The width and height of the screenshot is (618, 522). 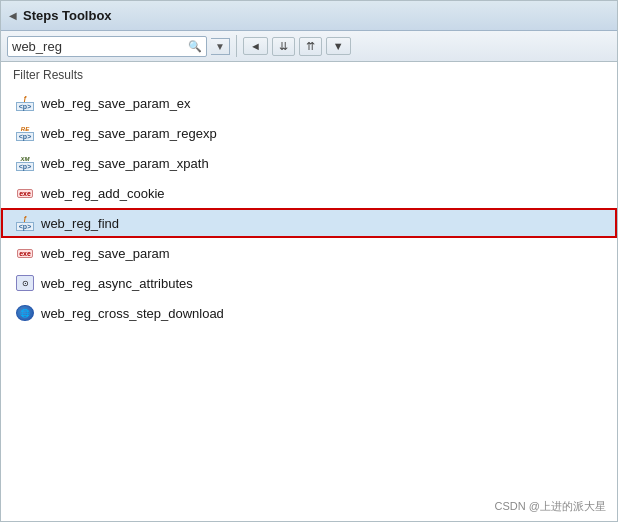 What do you see at coordinates (309, 253) in the screenshot?
I see `list-item: exe web_reg_save_param` at bounding box center [309, 253].